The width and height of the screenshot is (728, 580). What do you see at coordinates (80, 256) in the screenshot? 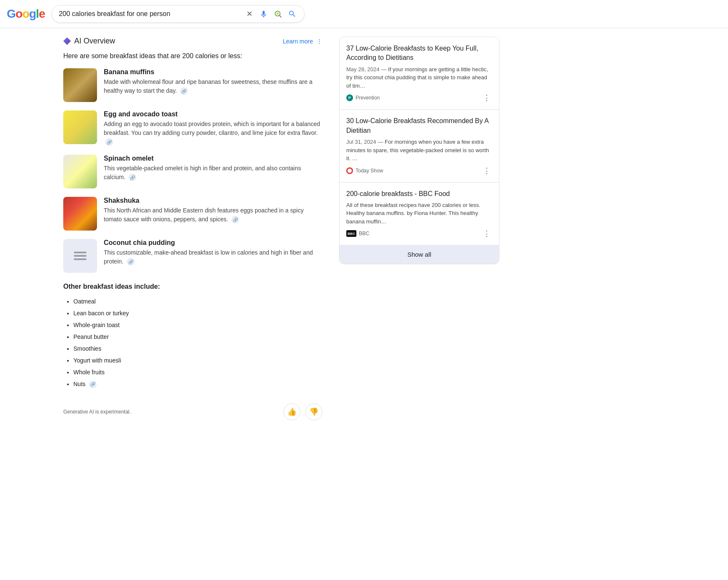
I see `food-image-chia` at bounding box center [80, 256].